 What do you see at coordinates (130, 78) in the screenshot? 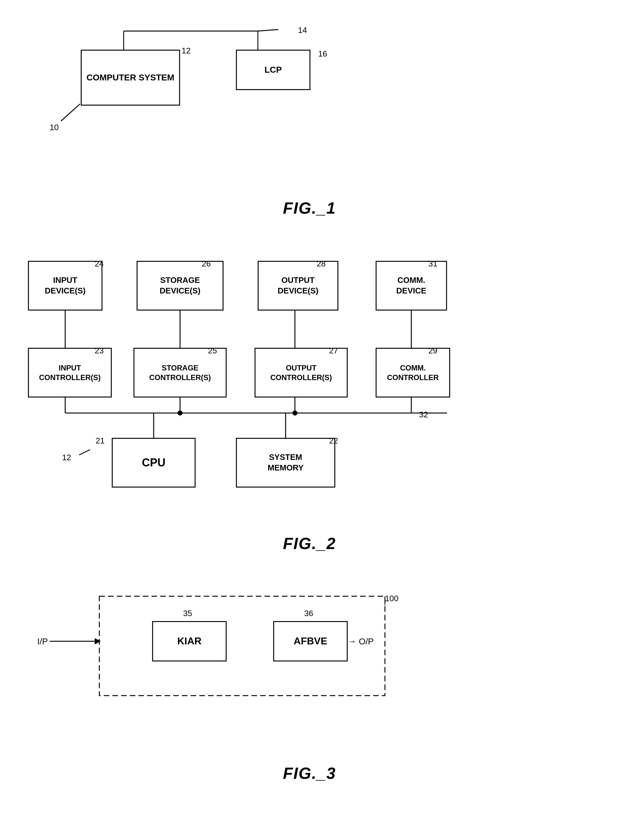
I see `computer-system-label: COMPUTER SYSTEM` at bounding box center [130, 78].